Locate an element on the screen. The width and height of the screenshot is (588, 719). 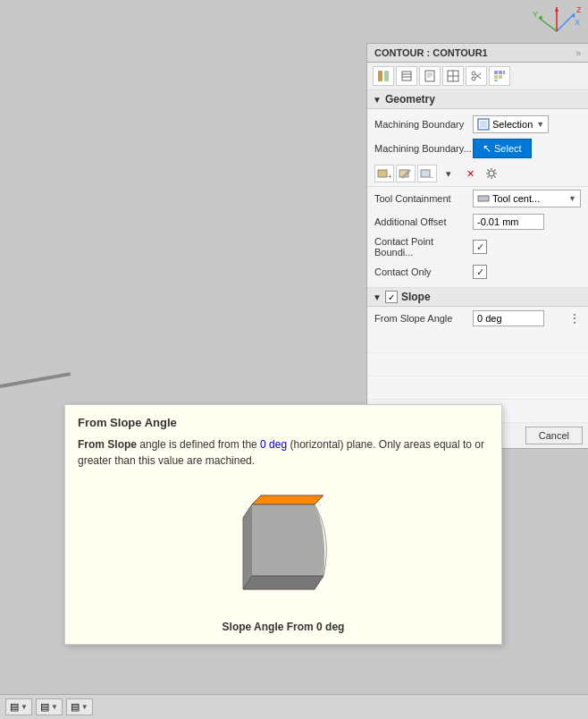
toolbar-doc-btn is located at coordinates (430, 76).